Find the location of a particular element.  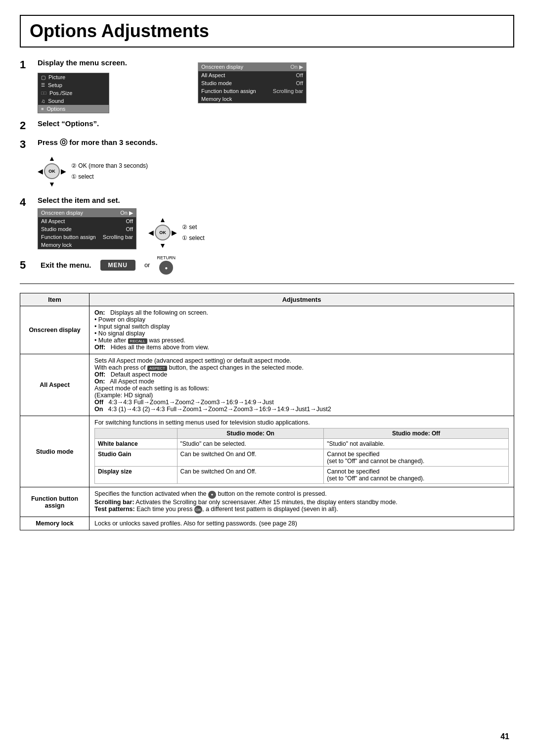

studio-wb-on: "Studio" can be selected. is located at coordinates (250, 444).